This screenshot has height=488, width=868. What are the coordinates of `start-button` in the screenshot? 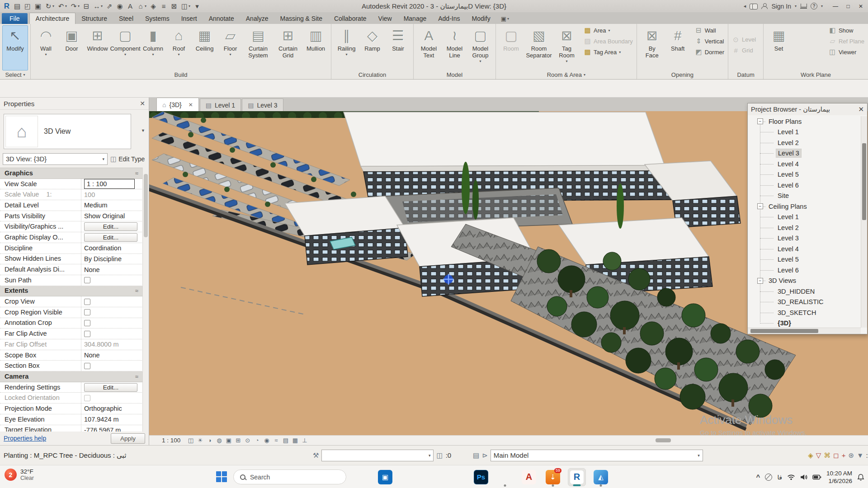 It's located at (222, 477).